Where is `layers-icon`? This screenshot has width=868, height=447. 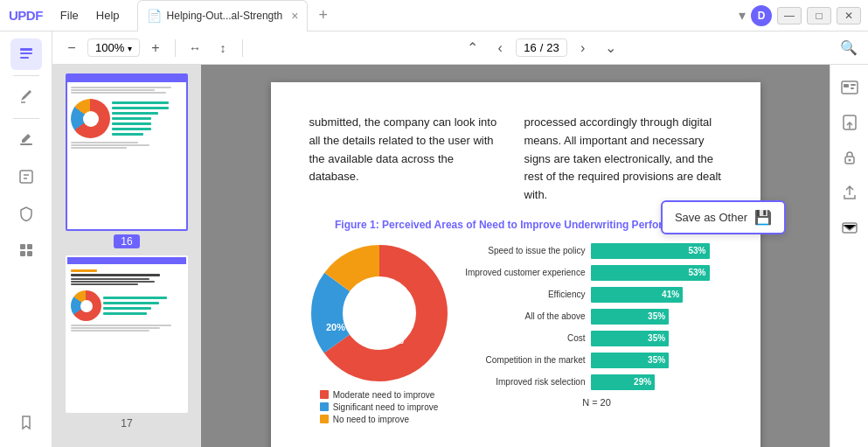 layers-icon is located at coordinates (26, 250).